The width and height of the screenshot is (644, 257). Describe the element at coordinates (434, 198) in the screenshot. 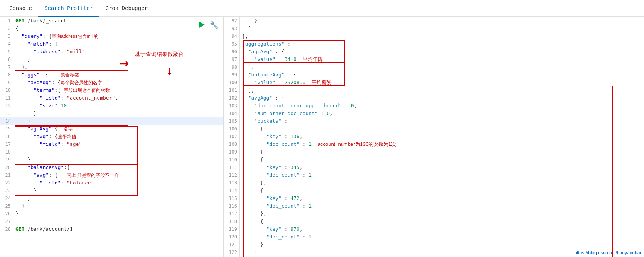

I see `resp-line-115: 115 "key" : 472,` at that location.